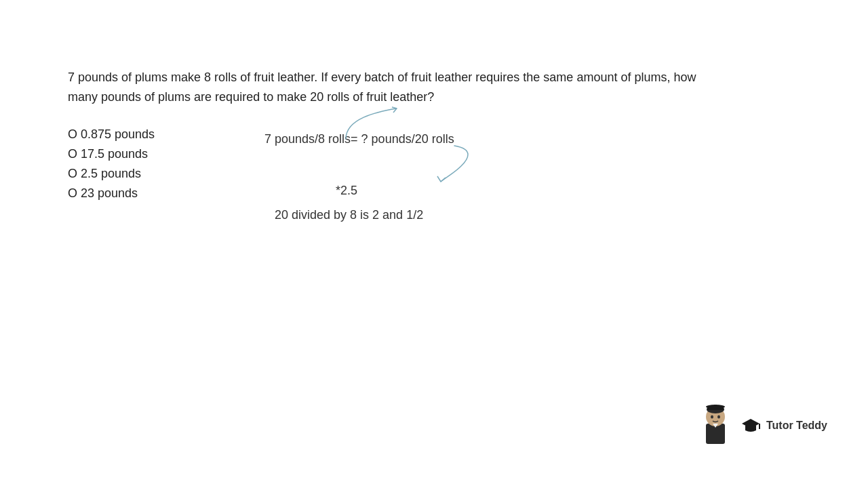  I want to click on tutor-teddy-name: Tutor Teddy, so click(797, 426).